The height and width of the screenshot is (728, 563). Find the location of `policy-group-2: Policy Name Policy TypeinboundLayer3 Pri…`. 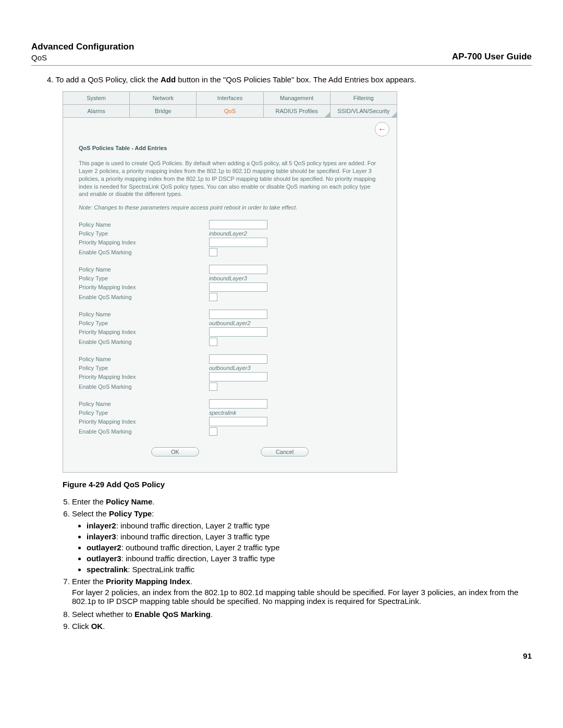

policy-group-2: Policy Name Policy TypeinboundLayer3 Pri… is located at coordinates (230, 283).